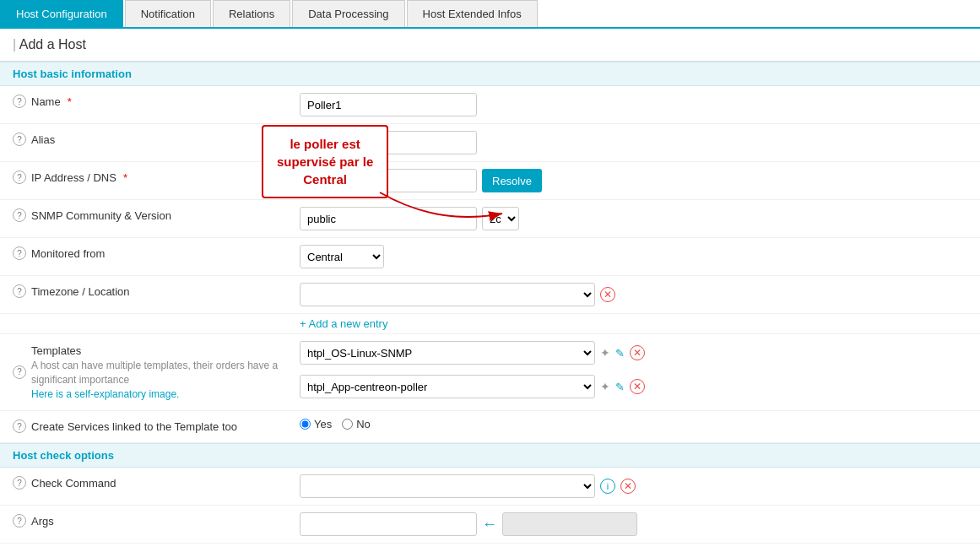 The image size is (980, 552). What do you see at coordinates (490, 105) in the screenshot?
I see `field-name: ? Name *` at bounding box center [490, 105].